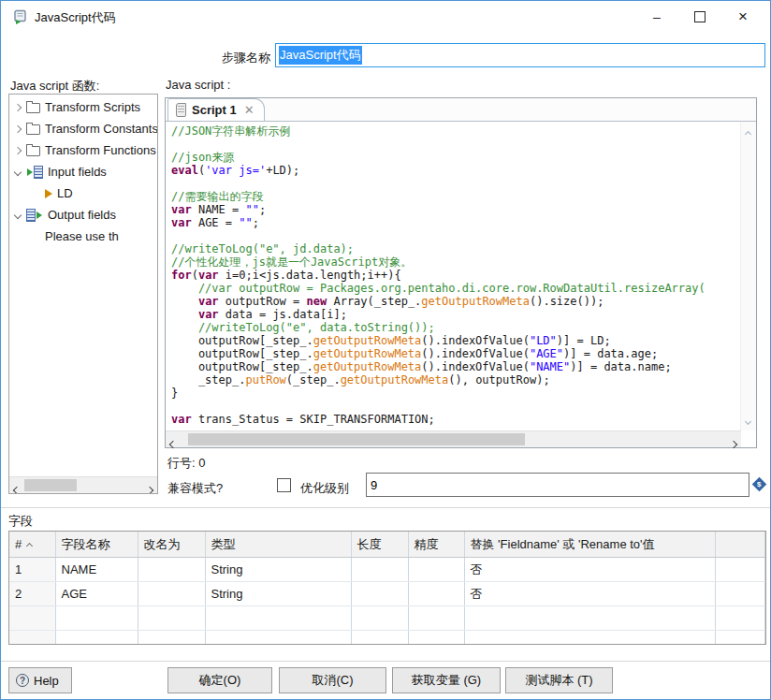  I want to click on line-number-status: 行号: 0, so click(186, 463).